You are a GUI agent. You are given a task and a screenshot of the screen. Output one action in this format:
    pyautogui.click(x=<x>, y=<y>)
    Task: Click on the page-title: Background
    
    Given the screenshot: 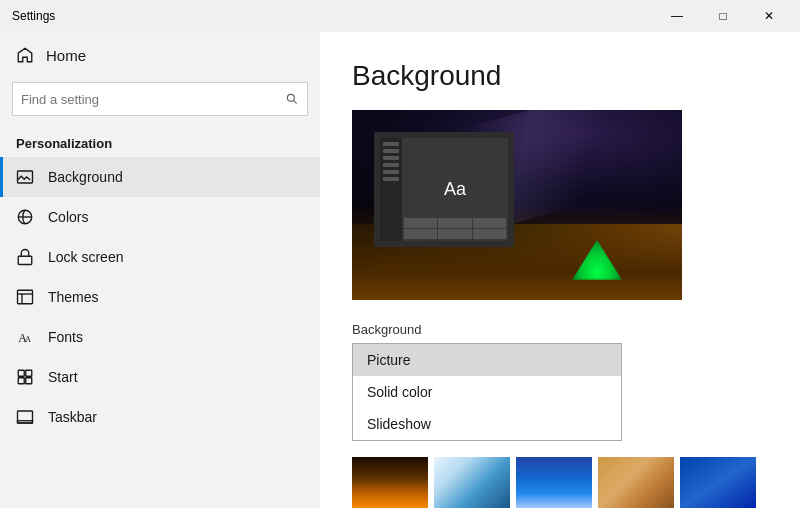 What is the action you would take?
    pyautogui.click(x=560, y=76)
    